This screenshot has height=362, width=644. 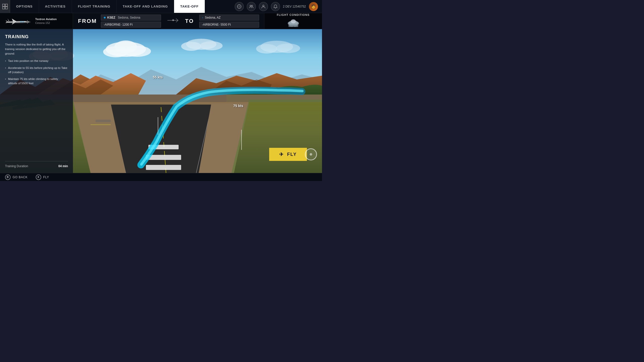 What do you see at coordinates (229, 21) in the screenshot?
I see `to-fields: ↑ Sedona, AZ -AIRBORNE- 5500 Ft` at bounding box center [229, 21].